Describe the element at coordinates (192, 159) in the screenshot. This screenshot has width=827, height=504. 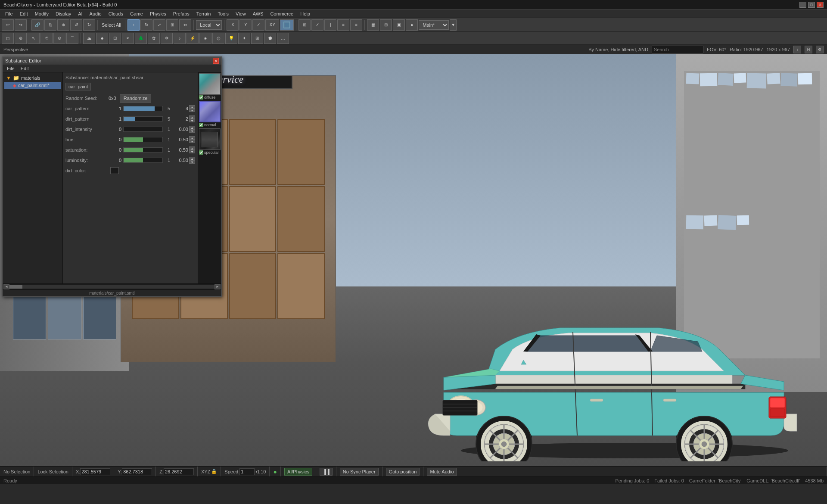
I see `luminosity-up: ▲` at that location.